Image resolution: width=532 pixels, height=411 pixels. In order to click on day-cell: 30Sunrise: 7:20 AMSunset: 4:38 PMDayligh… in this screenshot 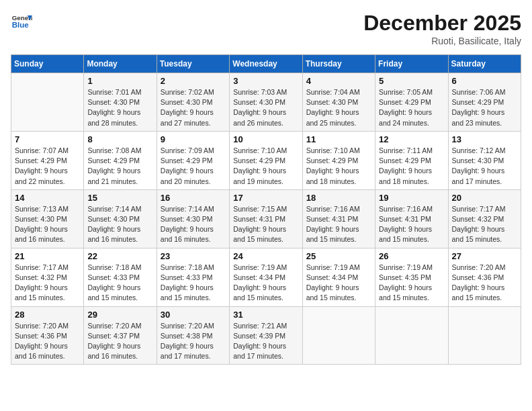, I will do `click(193, 336)`.